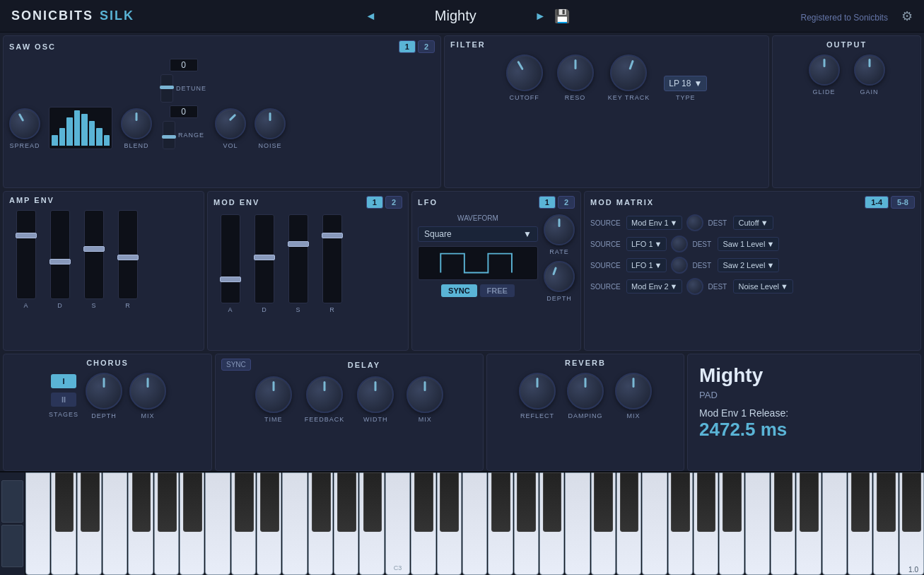  Describe the element at coordinates (748, 244) in the screenshot. I see `matrix-dest-select-2: Saw 1 Level▼` at that location.